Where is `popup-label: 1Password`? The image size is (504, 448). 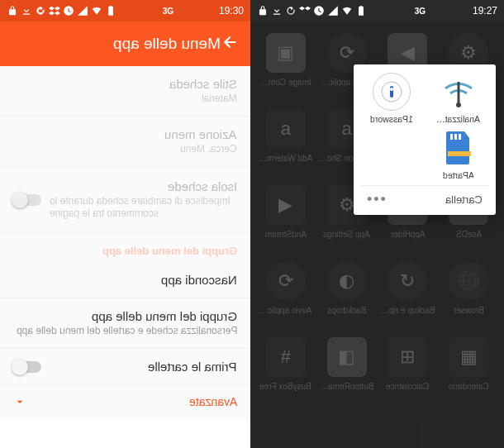
popup-label: 1Password is located at coordinates (392, 119).